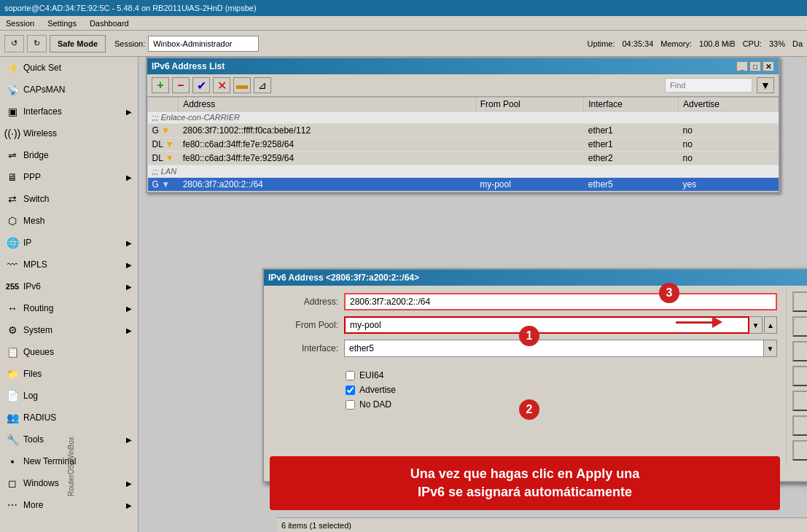 Image resolution: width=807 pixels, height=532 pixels. I want to click on group-name-lan: ;;; LAN, so click(464, 172).